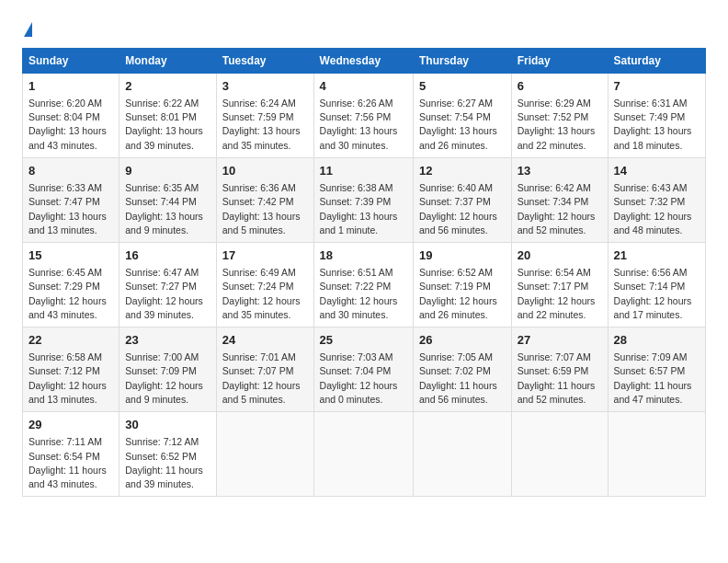 This screenshot has height=563, width=728. I want to click on day-info: Sunrise: 6:43 AMSunset: 7:32 PMDaylight:…, so click(656, 210).